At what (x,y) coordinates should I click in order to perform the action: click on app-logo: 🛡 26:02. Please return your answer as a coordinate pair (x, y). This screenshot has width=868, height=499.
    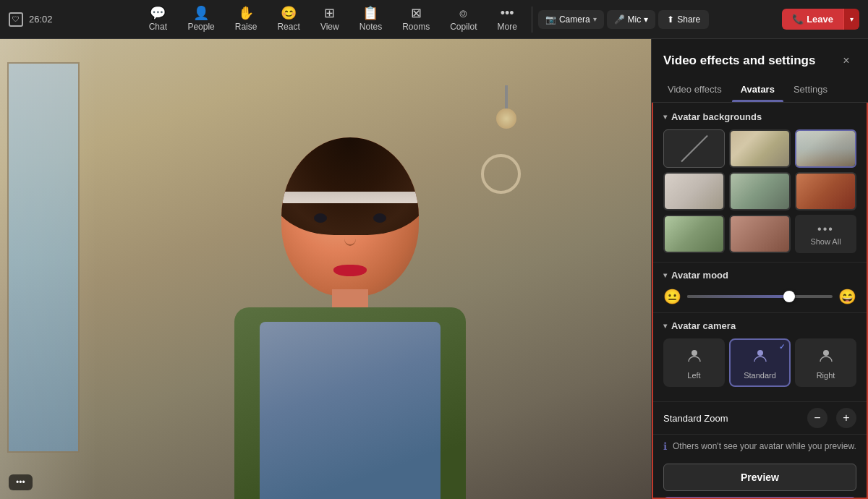
    Looking at the image, I should click on (30, 20).